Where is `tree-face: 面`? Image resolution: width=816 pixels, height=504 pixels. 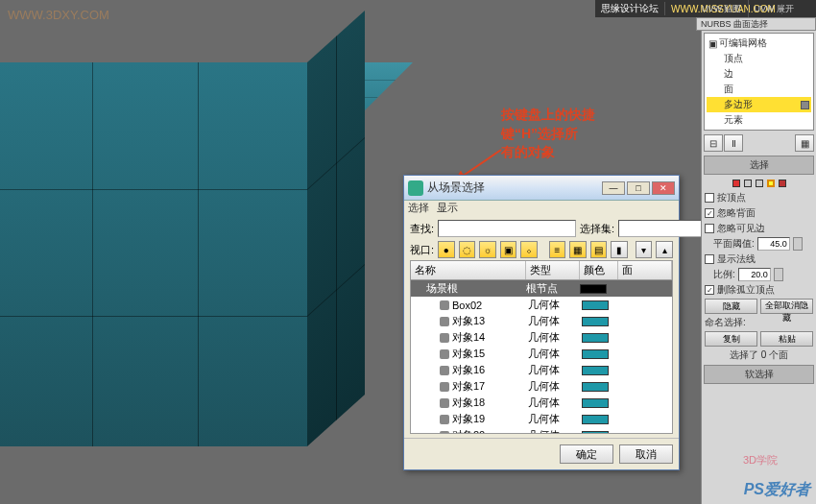 tree-face: 面 is located at coordinates (758, 89).